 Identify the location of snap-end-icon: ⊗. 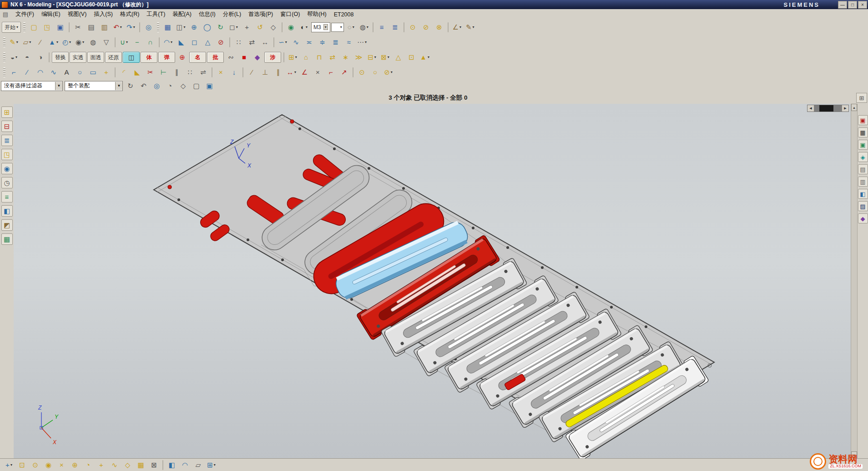
(439, 27).